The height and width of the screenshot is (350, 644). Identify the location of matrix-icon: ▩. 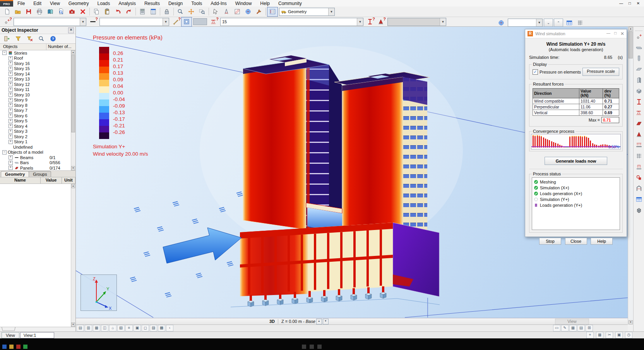
(162, 328).